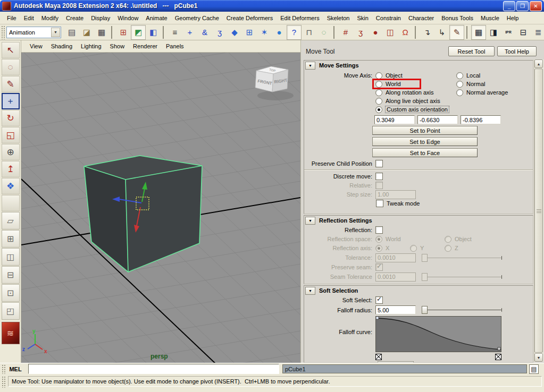  What do you see at coordinates (11, 135) in the screenshot?
I see `scale-tool: ◱` at bounding box center [11, 135].